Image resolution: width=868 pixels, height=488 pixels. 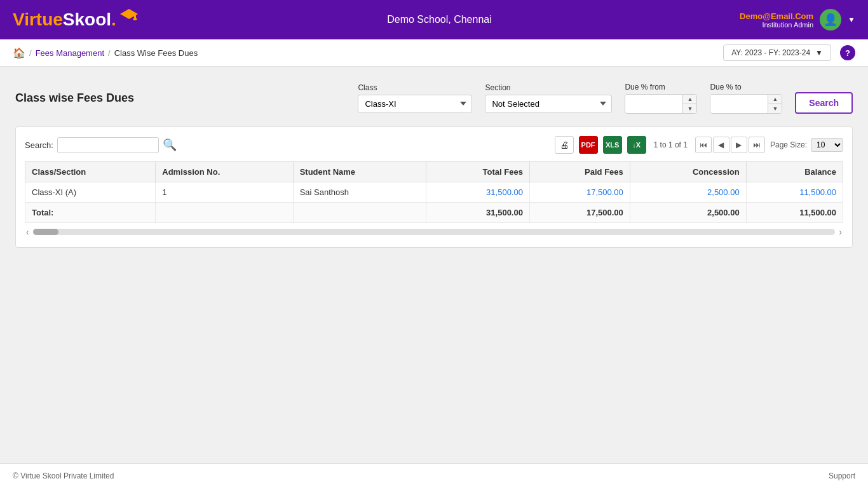 What do you see at coordinates (87, 19) in the screenshot?
I see `logo-skool: Skool` at bounding box center [87, 19].